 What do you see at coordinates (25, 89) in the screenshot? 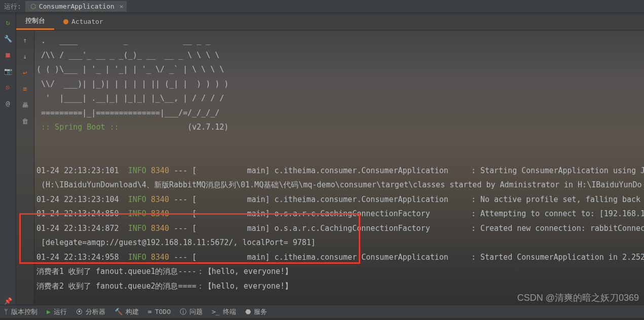
I see `stack-icon: ≡` at bounding box center [25, 89].